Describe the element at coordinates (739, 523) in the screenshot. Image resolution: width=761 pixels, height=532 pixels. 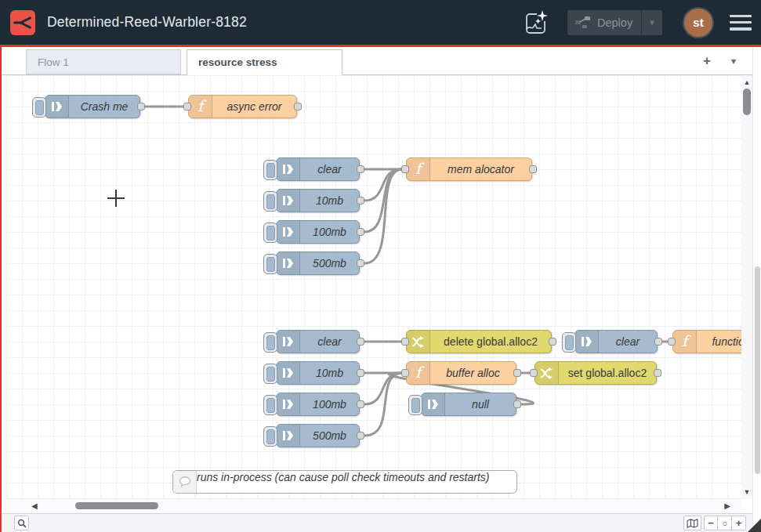
I see `zoom-in-button: +` at that location.